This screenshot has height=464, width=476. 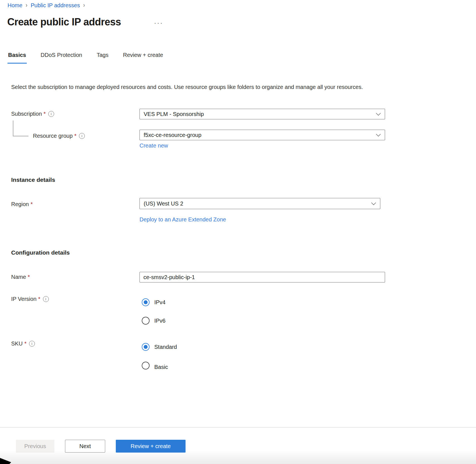 I want to click on configuration-details-heading: Configuration details, so click(x=40, y=253).